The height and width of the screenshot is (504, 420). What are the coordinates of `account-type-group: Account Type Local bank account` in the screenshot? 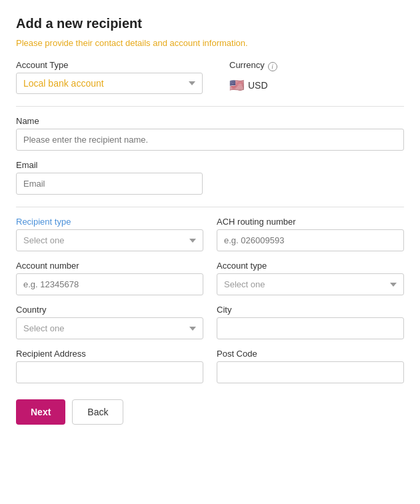 It's located at (109, 77).